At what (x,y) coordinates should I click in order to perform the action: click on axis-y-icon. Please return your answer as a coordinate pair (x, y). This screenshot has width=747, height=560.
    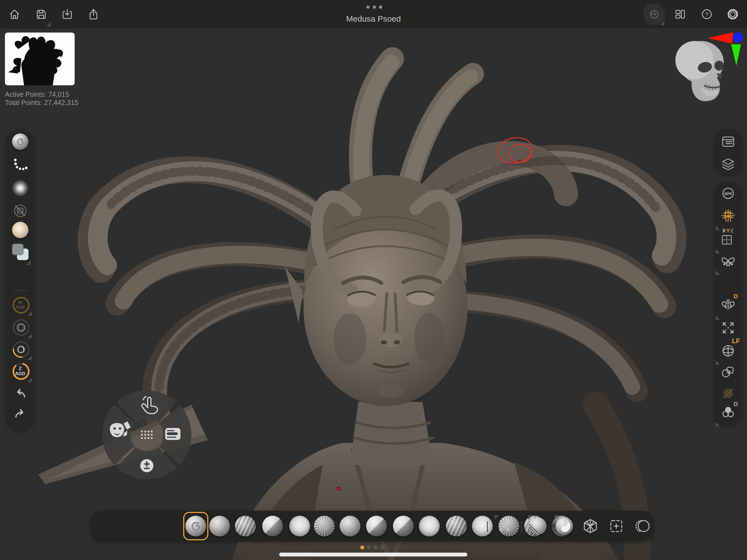
    Looking at the image, I should click on (736, 55).